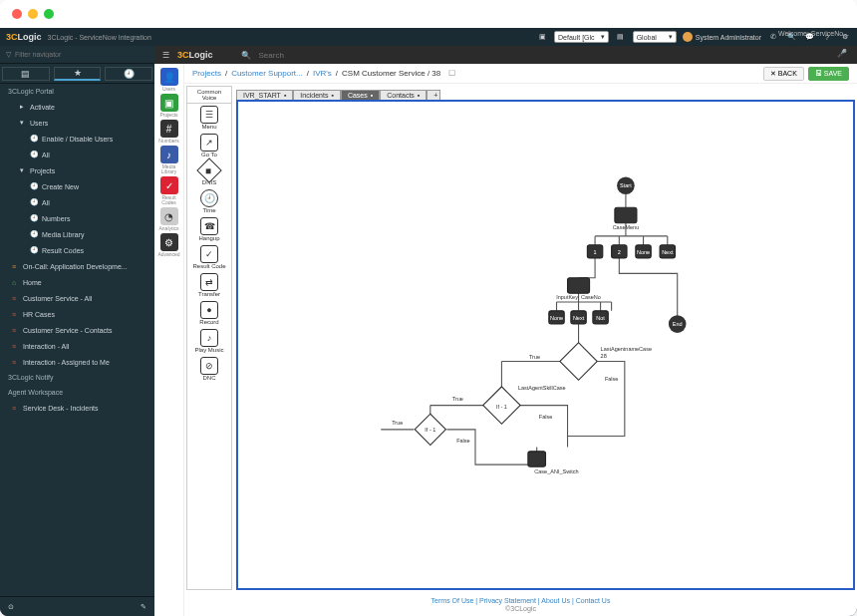  I want to click on rail-projects: ▣Projects, so click(169, 106).